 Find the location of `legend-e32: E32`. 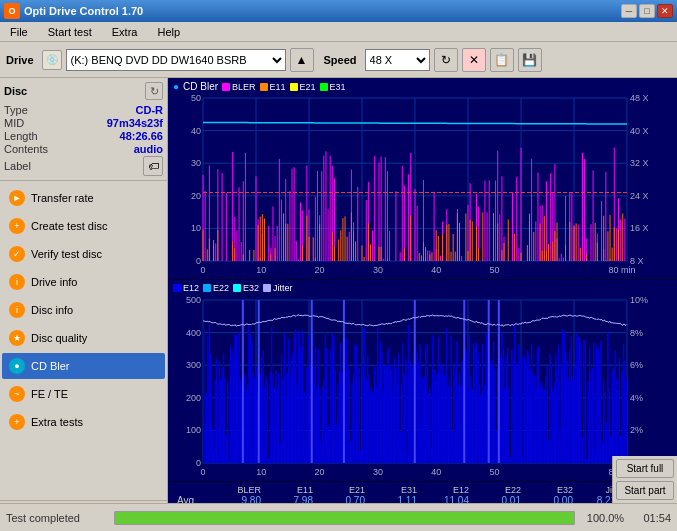

legend-e32: E32 is located at coordinates (251, 288).